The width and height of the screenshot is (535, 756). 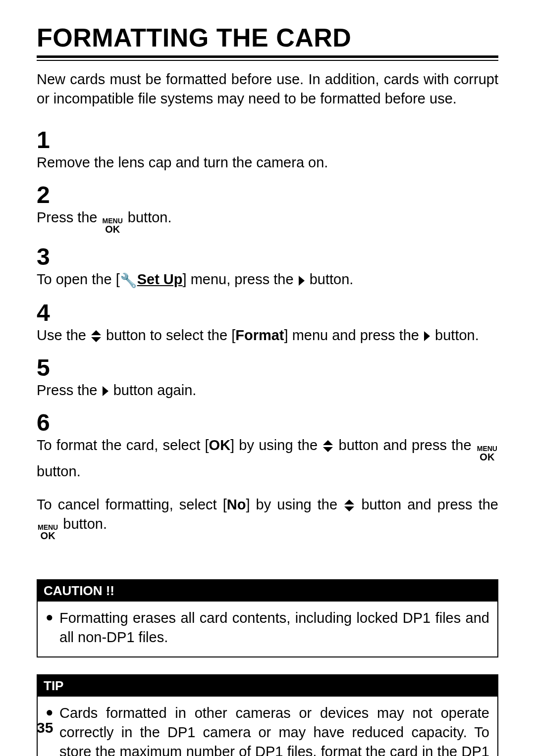 I want to click on step-6-text-d: button., so click(x=58, y=471).